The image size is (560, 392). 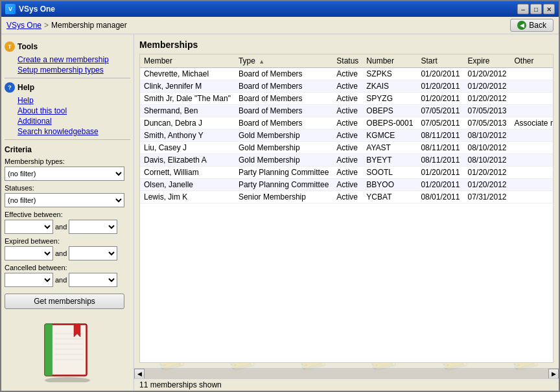 I want to click on table-row: Davis, Elizabeth AGold MembershipActiveB…, so click(x=347, y=161).